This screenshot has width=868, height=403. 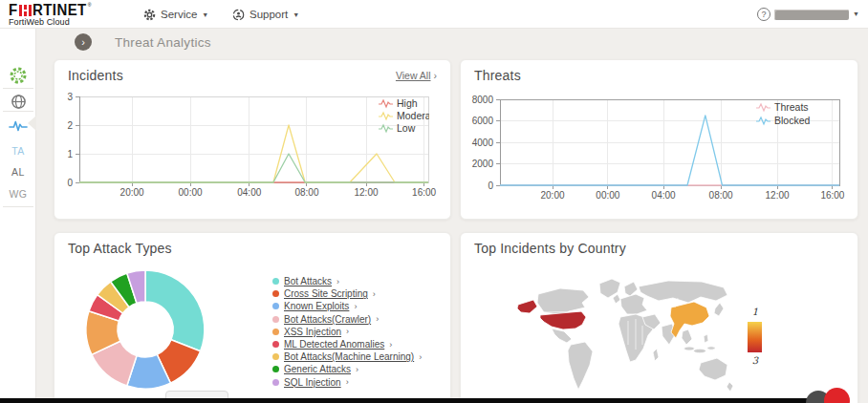 I want to click on sidebar-item-settings, so click(x=18, y=75).